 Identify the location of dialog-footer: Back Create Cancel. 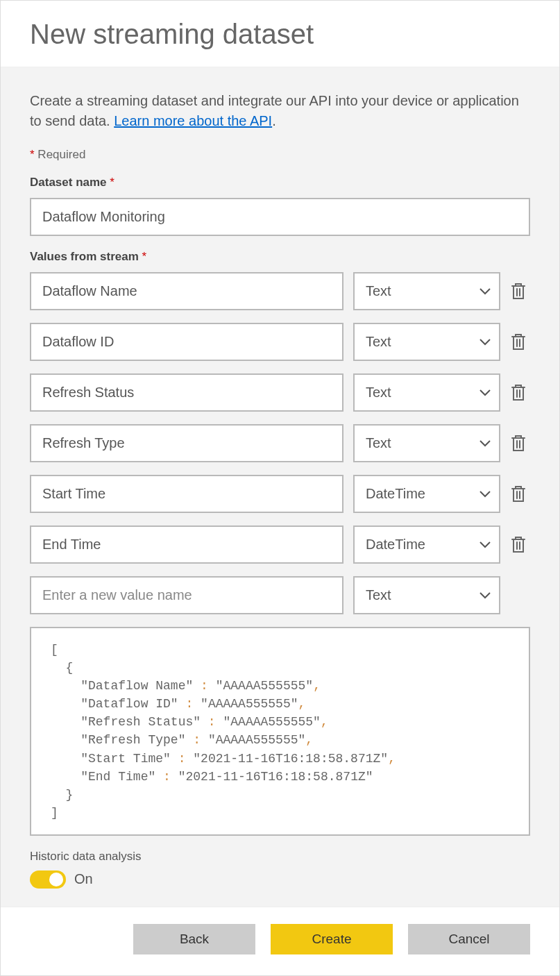
(280, 941).